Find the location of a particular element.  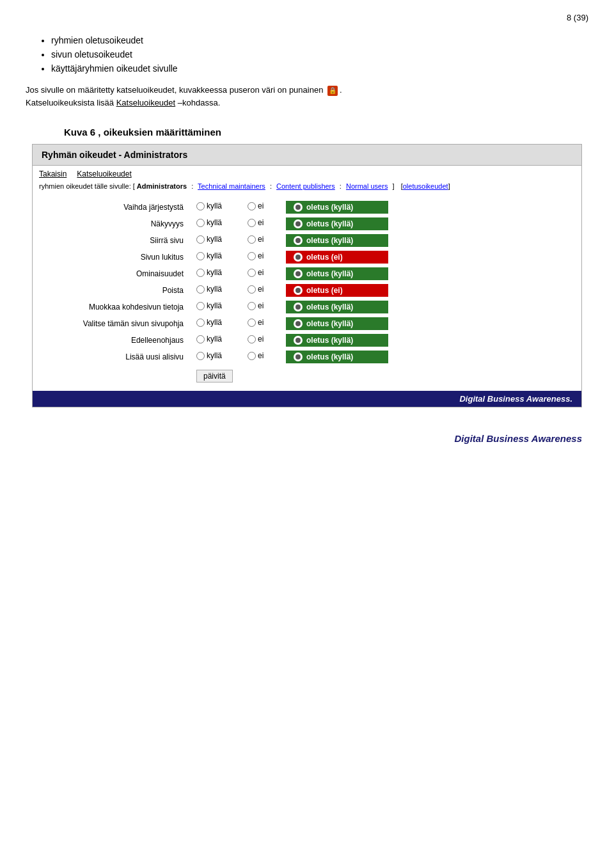

oletusoikeudet-link: oletusoikeudet is located at coordinates (426, 186).